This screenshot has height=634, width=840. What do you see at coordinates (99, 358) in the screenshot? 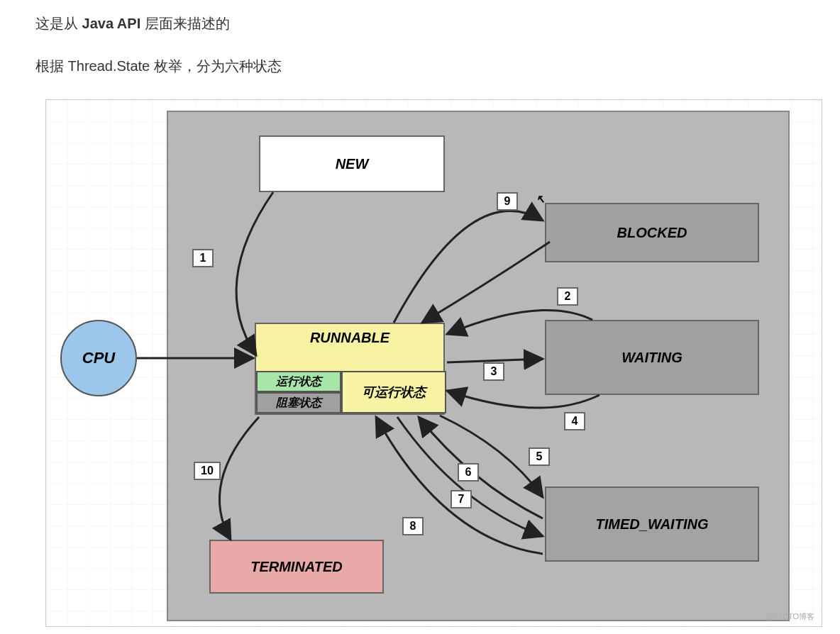
I see `cpu-label: CPU` at bounding box center [99, 358].